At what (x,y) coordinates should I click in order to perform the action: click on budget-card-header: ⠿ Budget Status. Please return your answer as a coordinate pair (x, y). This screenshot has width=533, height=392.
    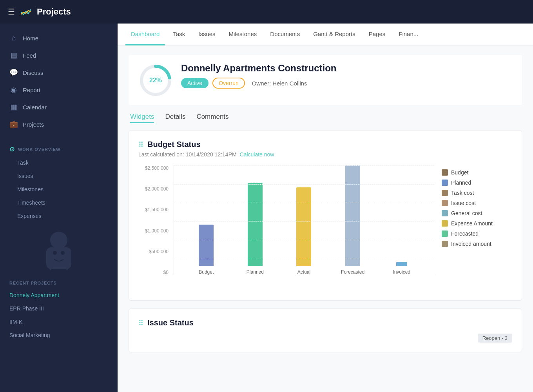
    Looking at the image, I should click on (325, 144).